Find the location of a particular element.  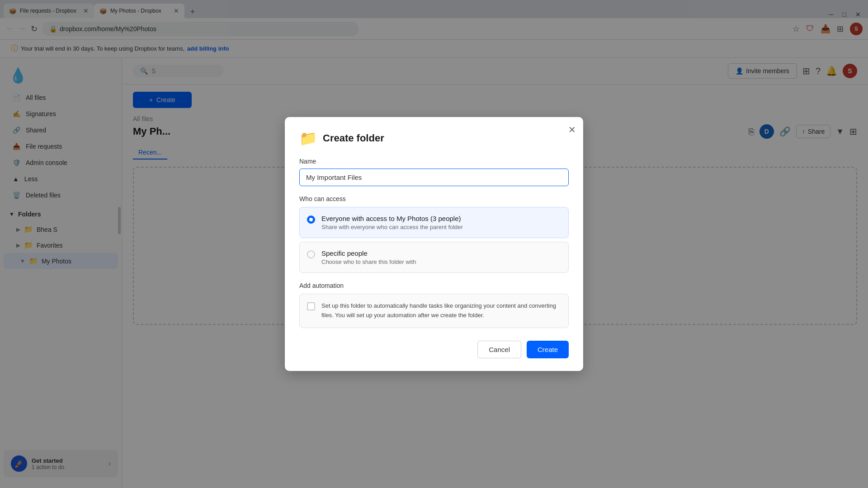

option-everyone-text: Everyone with access to My Photos (3 peo… is located at coordinates (392, 222).